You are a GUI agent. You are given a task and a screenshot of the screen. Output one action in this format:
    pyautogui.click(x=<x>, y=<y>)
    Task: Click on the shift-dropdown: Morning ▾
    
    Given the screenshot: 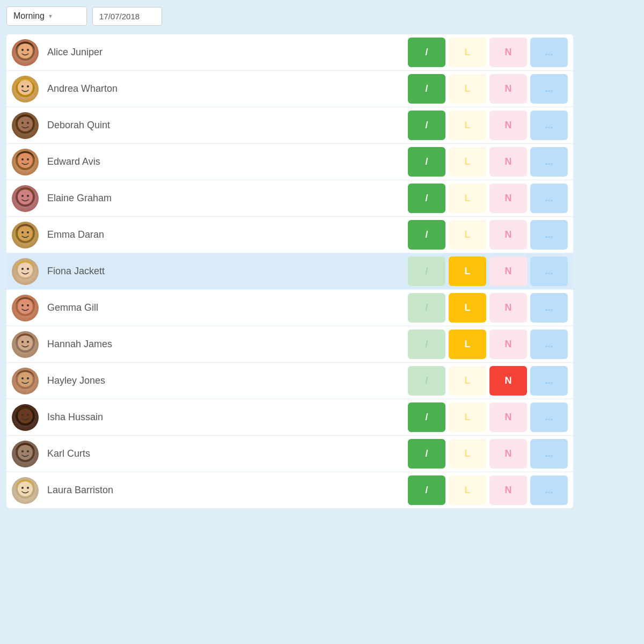 What is the action you would take?
    pyautogui.click(x=47, y=16)
    